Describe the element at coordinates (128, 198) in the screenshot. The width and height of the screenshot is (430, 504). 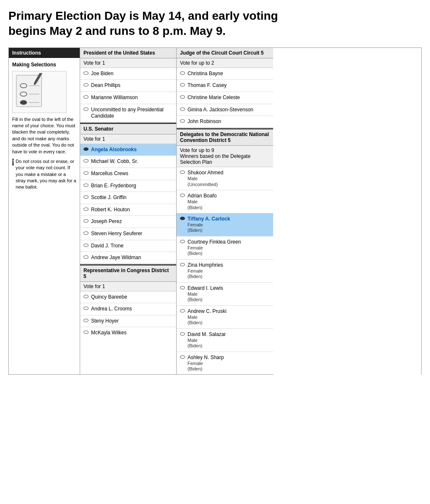
I see `race-senator-candidate-4: Scottie J. Griffin` at that location.